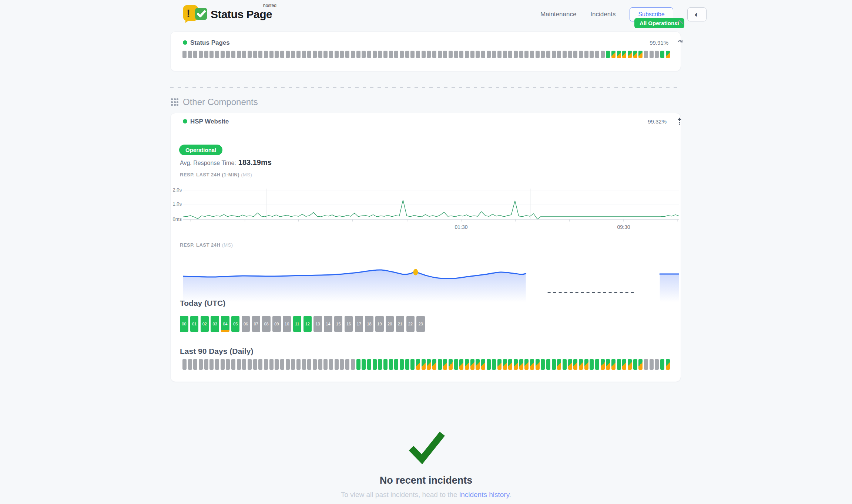 This screenshot has width=852, height=504. I want to click on hour-block-07: 07, so click(256, 324).